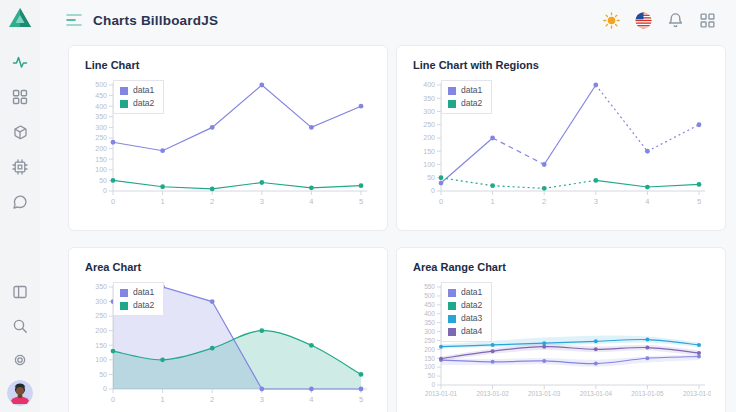 Image resolution: width=736 pixels, height=412 pixels. What do you see at coordinates (465, 332) in the screenshot?
I see `legend-item-data4: data4` at bounding box center [465, 332].